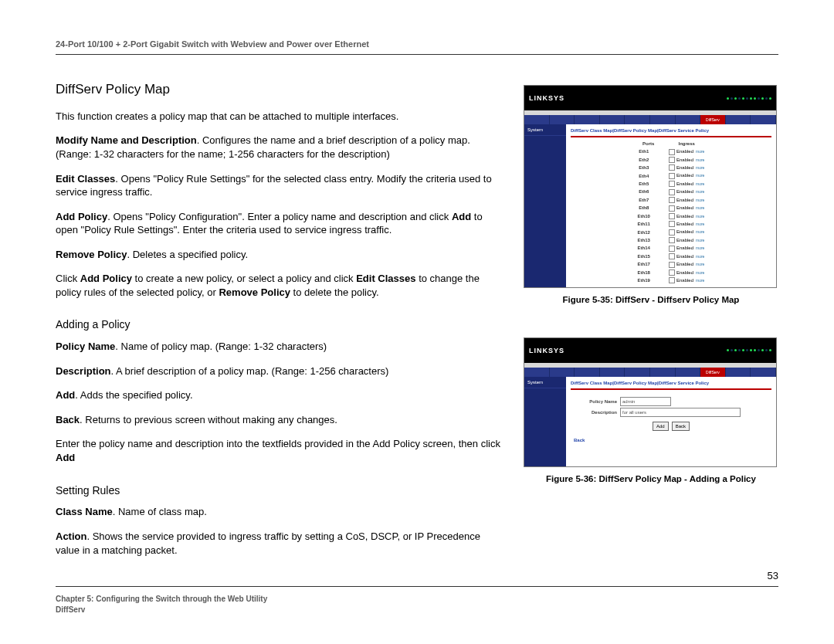 The image size is (834, 644). I want to click on subsection-heading: Setting Rules, so click(280, 491).